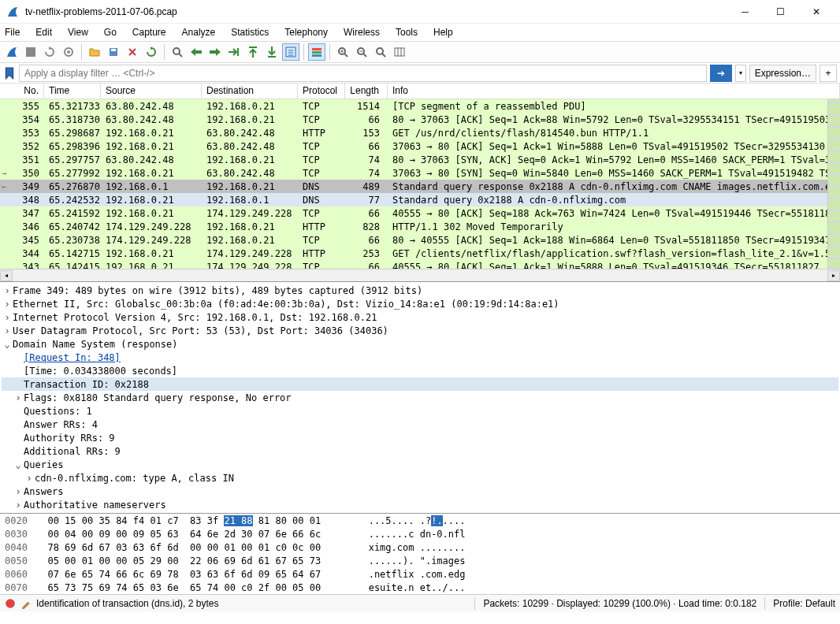  Describe the element at coordinates (286, 304) in the screenshot. I see `ethernet-summary: Ethernet II, Src: Globalsc_00:3b:0a (f0:…` at that location.